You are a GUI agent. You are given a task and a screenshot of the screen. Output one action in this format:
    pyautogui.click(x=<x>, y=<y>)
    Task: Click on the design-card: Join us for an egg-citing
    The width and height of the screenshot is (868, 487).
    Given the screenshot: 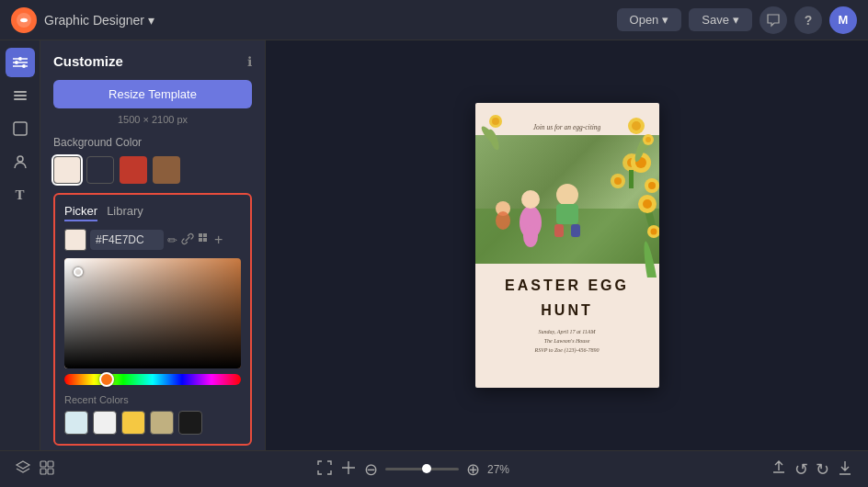 What is the action you would take?
    pyautogui.click(x=567, y=245)
    